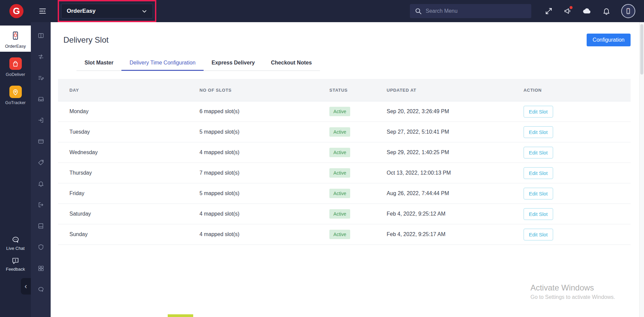 This screenshot has height=317, width=644. I want to click on notifications-bell-icon, so click(606, 11).